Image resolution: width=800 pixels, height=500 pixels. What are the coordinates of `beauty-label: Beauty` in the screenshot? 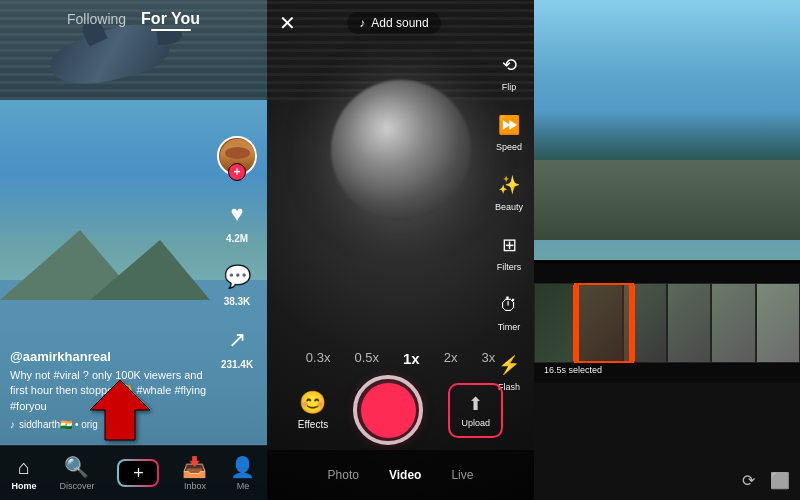 It's located at (509, 207).